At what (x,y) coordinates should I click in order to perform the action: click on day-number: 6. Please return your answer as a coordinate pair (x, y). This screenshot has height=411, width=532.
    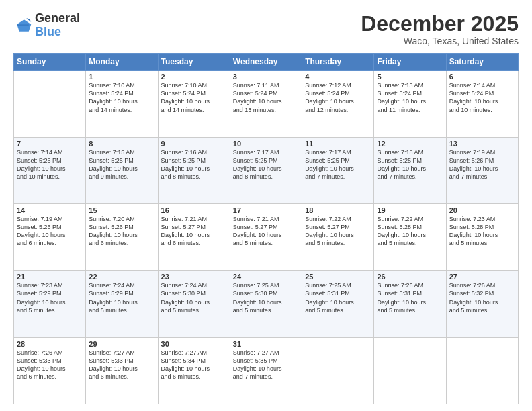
    Looking at the image, I should click on (482, 77).